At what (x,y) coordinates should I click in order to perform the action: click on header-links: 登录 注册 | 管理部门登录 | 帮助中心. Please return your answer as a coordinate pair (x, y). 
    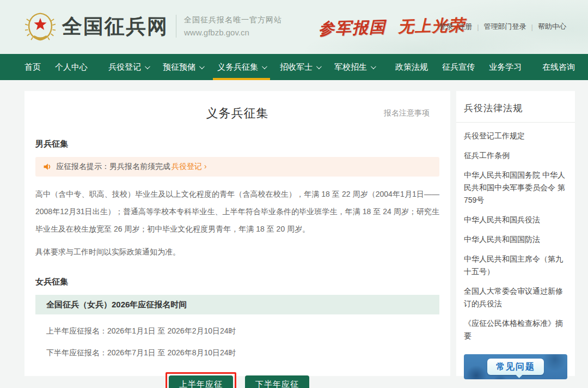
    Looking at the image, I should click on (503, 27).